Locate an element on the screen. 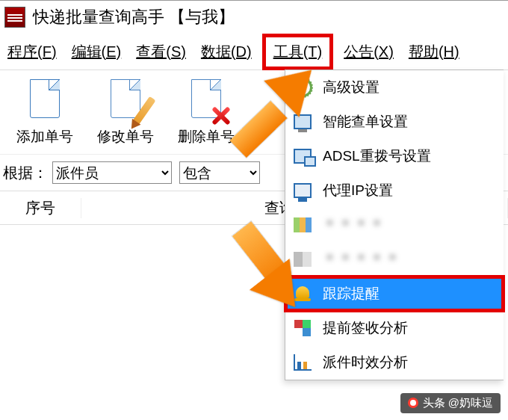  edit-number-label: 修改单号 is located at coordinates (126, 137).